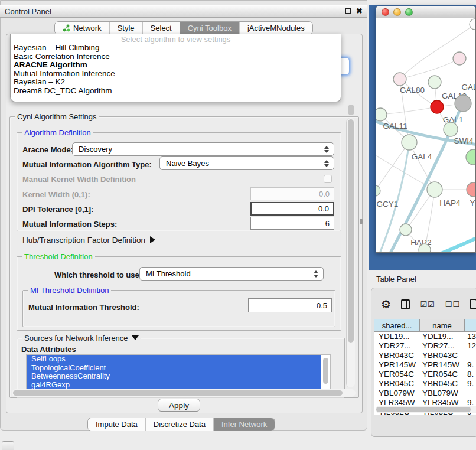 The image size is (476, 450). I want to click on network-node-gal10, so click(435, 82).